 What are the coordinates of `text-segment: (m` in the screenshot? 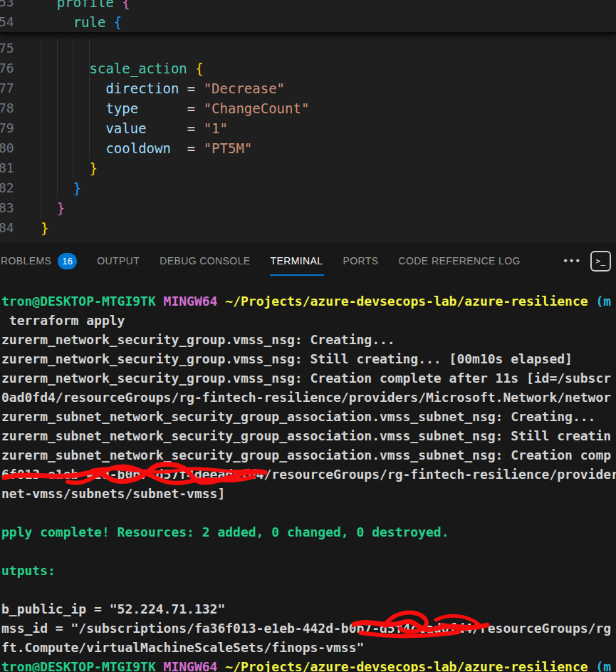 It's located at (603, 301).